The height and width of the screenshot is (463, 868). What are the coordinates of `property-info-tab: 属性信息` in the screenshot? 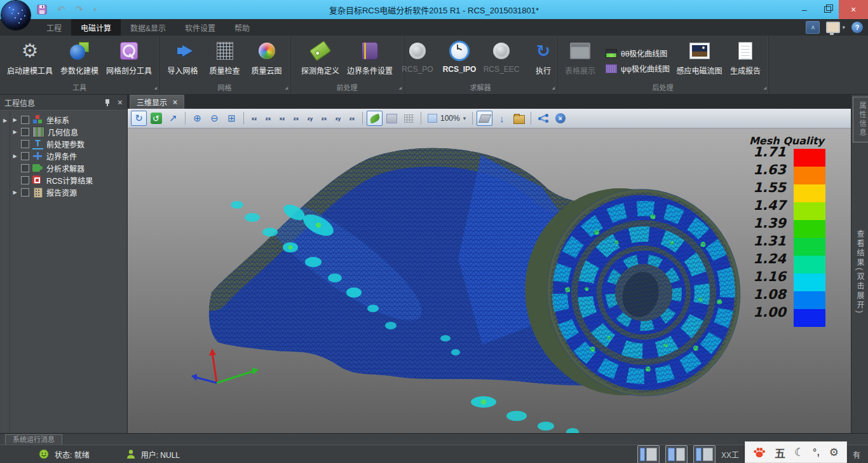 It's located at (860, 120).